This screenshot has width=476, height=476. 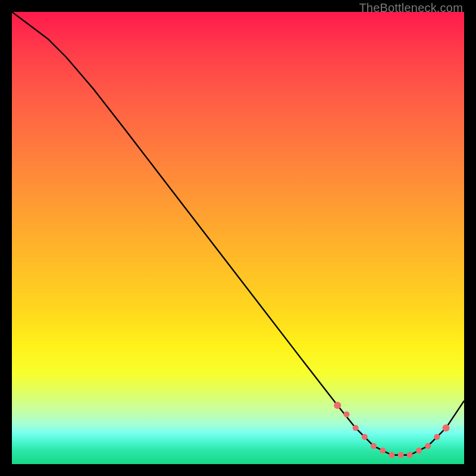 I want to click on highlight-dots-group, so click(x=392, y=430).